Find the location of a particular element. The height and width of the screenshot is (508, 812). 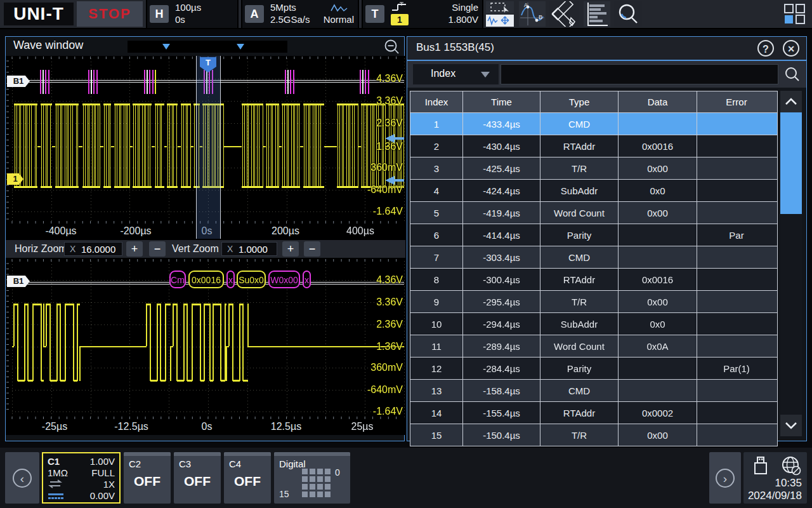

trigger-key: T is located at coordinates (375, 14).